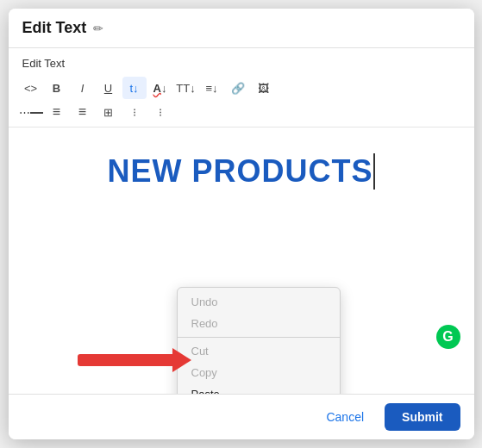 This screenshot has width=482, height=448. I want to click on cancel-button: Cancel, so click(345, 417).